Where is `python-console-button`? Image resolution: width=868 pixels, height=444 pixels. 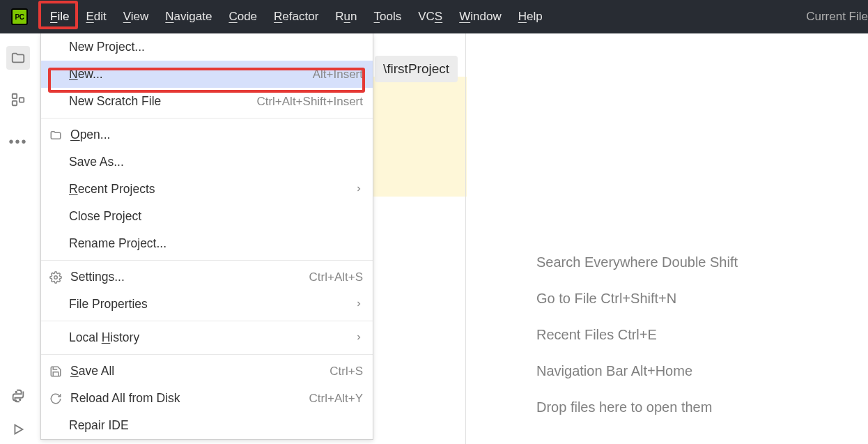 python-console-button is located at coordinates (18, 396).